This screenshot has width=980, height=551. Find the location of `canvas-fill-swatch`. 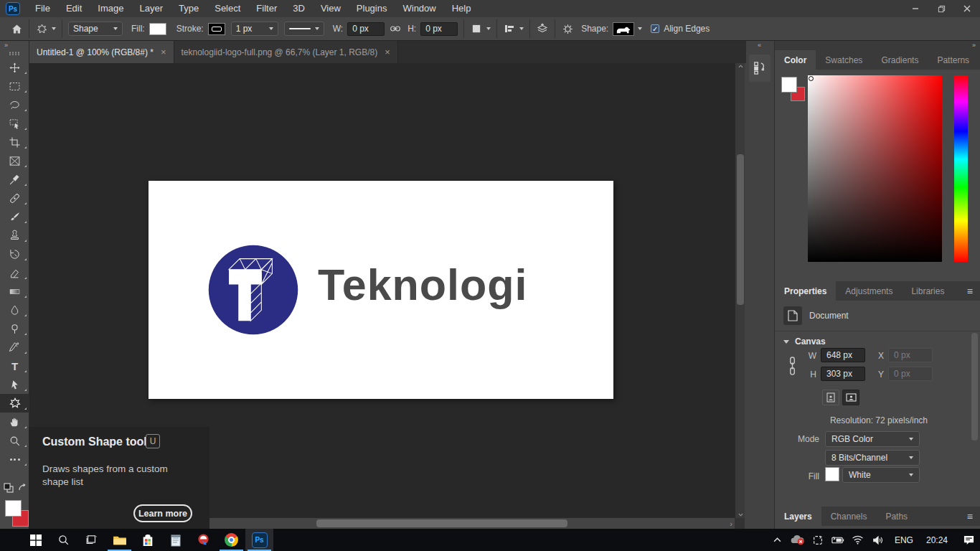

canvas-fill-swatch is located at coordinates (832, 474).